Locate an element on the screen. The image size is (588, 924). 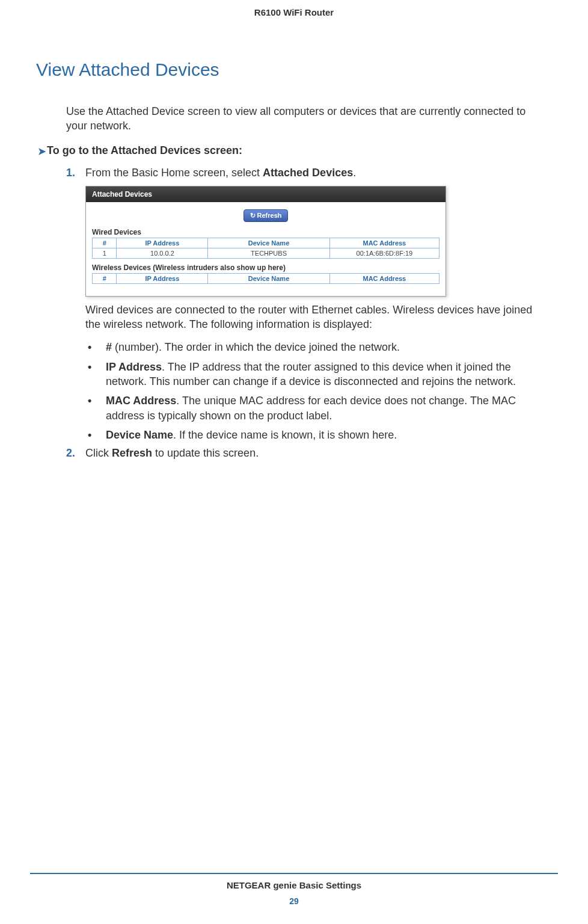
cell-name: TECHPUBS is located at coordinates (269, 253).